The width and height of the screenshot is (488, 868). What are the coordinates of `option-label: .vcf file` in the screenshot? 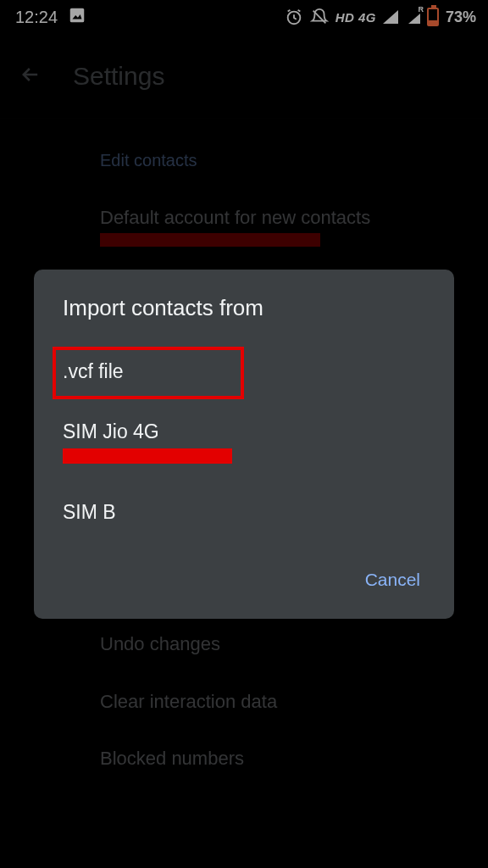 It's located at (93, 371).